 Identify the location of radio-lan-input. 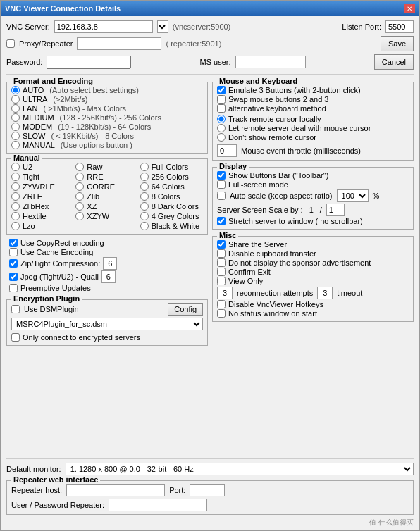
(16, 108).